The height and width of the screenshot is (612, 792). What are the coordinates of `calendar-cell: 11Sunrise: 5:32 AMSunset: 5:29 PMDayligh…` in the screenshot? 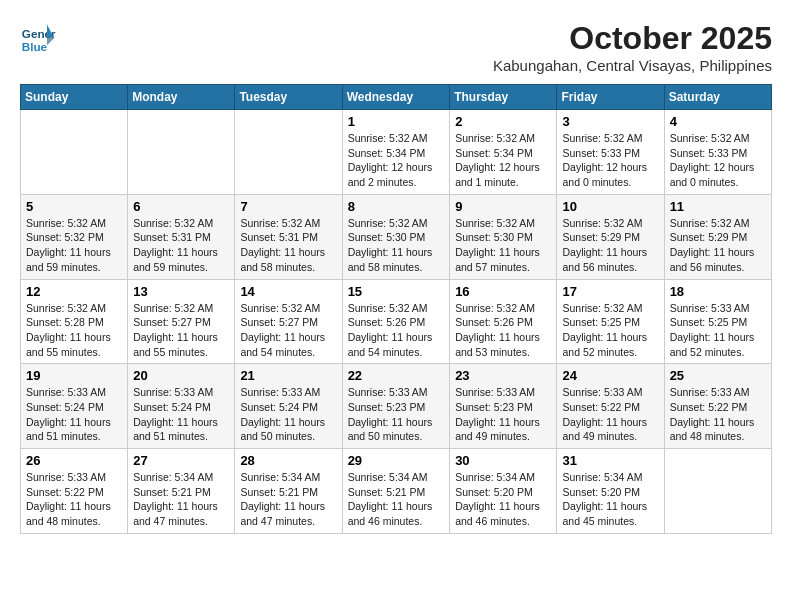 It's located at (718, 236).